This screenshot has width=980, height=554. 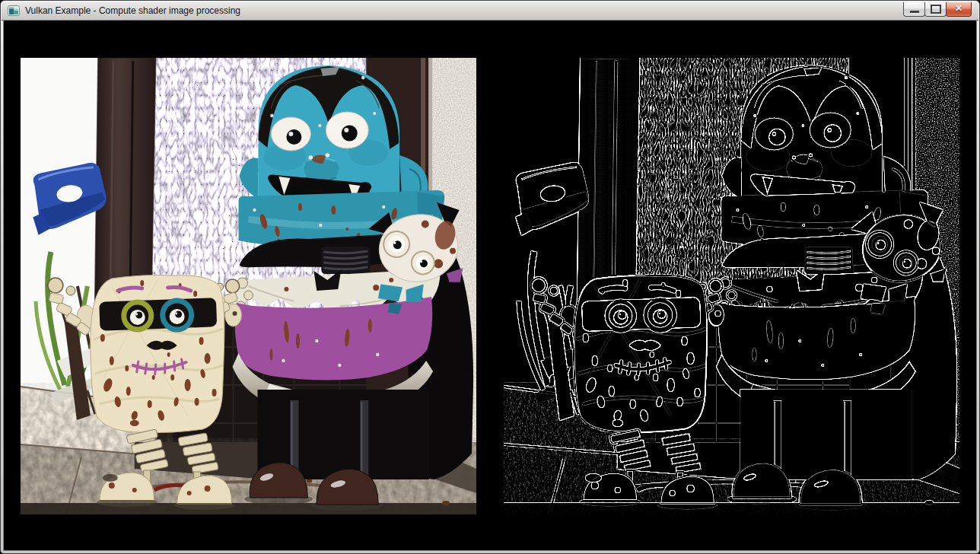 What do you see at coordinates (936, 9) in the screenshot?
I see `maximize-icon` at bounding box center [936, 9].